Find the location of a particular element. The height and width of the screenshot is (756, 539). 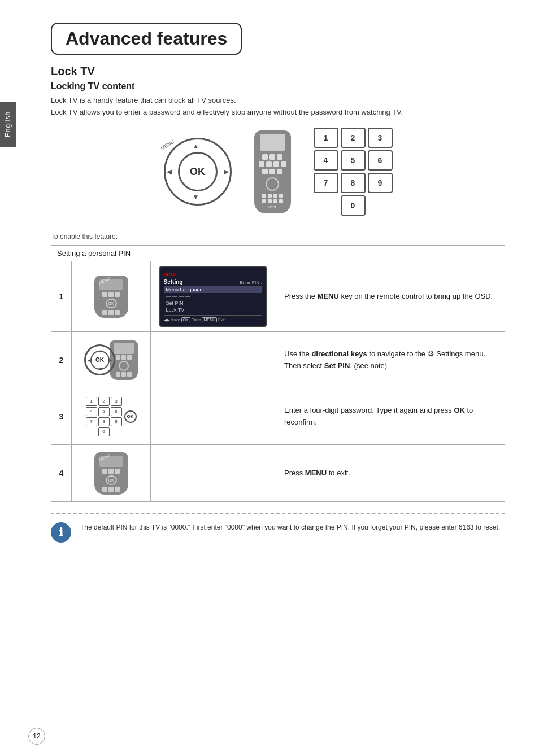

row-number-1: 1 is located at coordinates (62, 296).